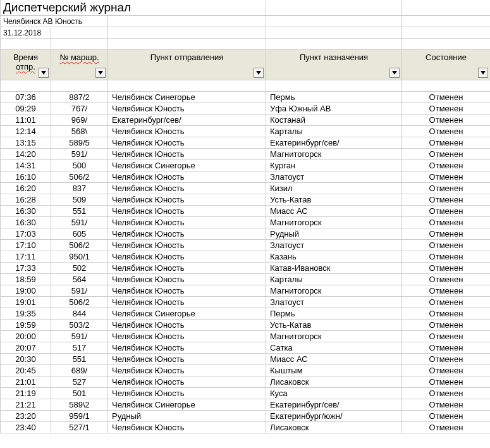 Image resolution: width=490 pixels, height=448 pixels. I want to click on cell-destination: Пермь, so click(334, 314).